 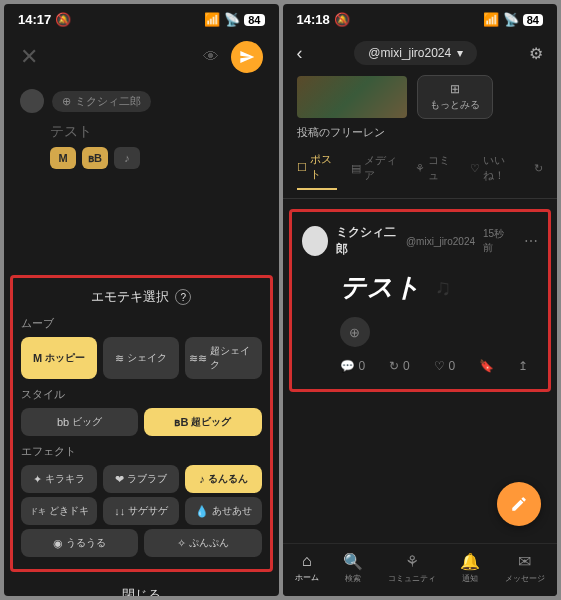 I want to click on nav-label: ホーム, so click(x=307, y=578).